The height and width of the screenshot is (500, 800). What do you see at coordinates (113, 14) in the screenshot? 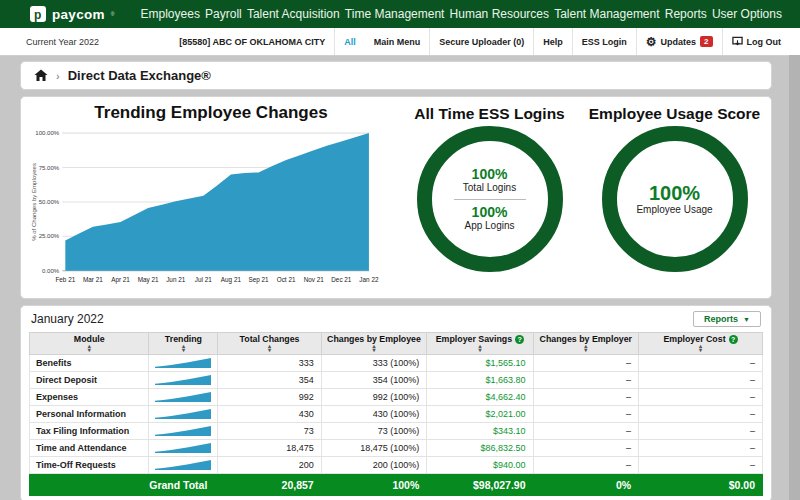
I see `brand-registered-mark: ®` at bounding box center [113, 14].